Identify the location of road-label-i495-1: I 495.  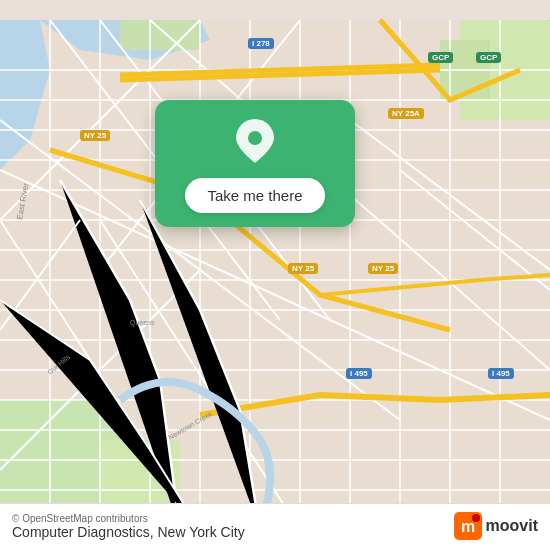
(359, 374).